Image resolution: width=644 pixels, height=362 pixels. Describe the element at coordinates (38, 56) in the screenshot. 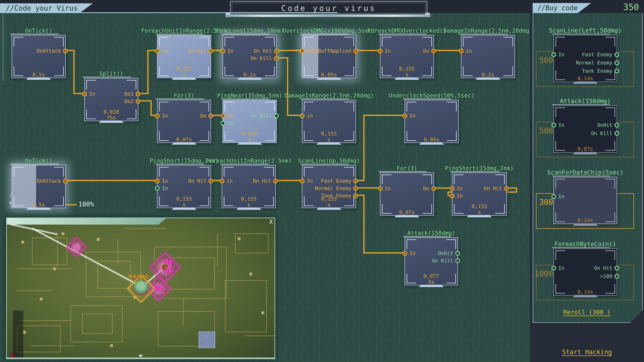

I see `node-ontick-1: OnTick()OnAttack0,5s` at that location.